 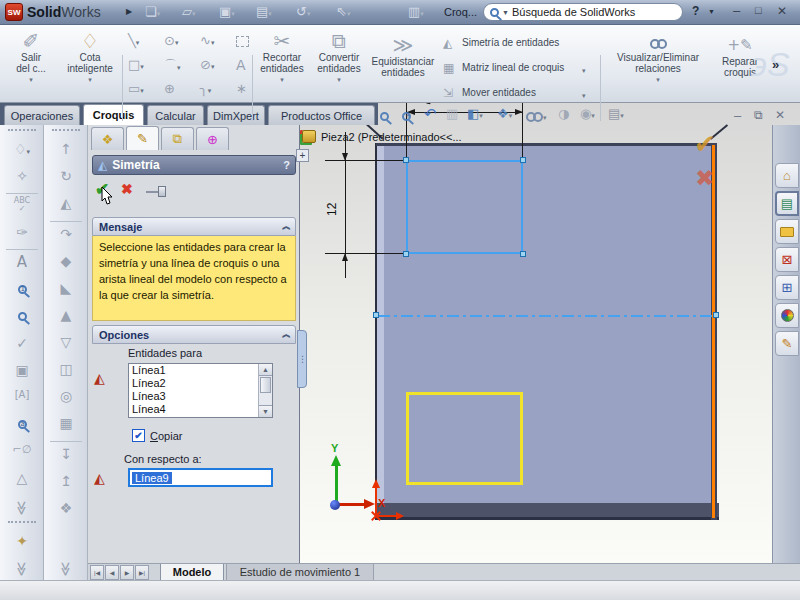 What do you see at coordinates (452, 114) in the screenshot?
I see `rotate-view-icon: ▥` at bounding box center [452, 114].